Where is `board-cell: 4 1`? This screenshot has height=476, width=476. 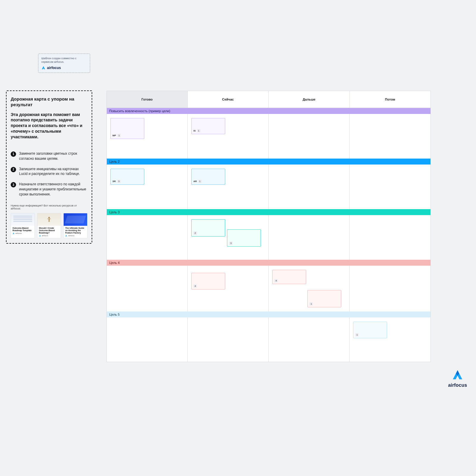 board-cell: 4 1 is located at coordinates (309, 289).